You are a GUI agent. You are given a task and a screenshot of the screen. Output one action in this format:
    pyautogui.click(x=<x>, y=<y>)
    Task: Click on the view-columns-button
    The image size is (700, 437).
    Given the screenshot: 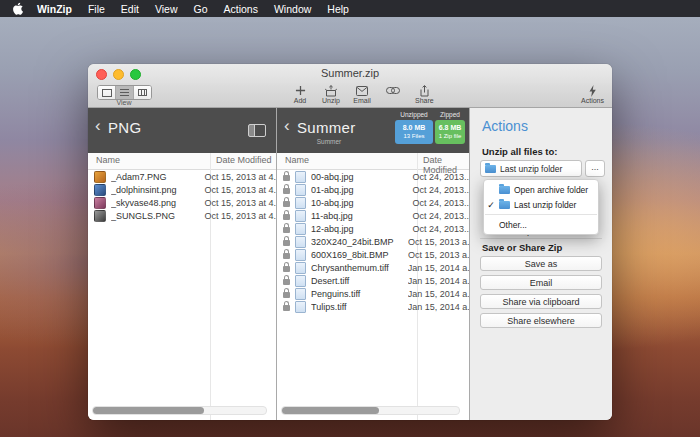 What is the action you would take?
    pyautogui.click(x=142, y=92)
    